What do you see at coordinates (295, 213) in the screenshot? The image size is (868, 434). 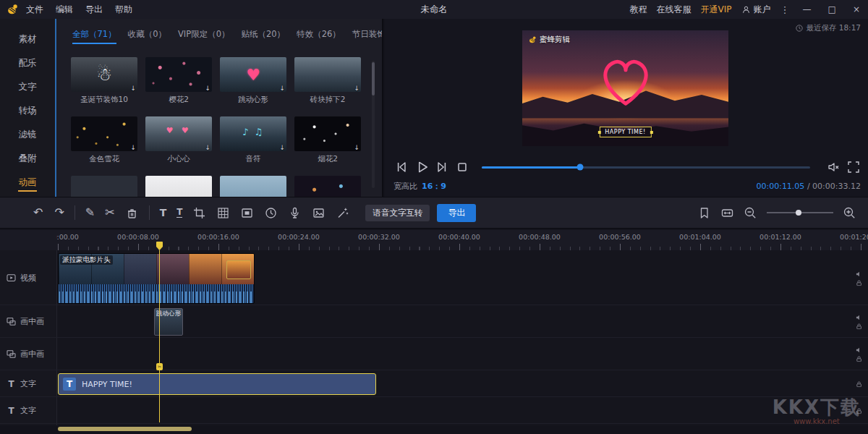 I see `record-mic-icon` at bounding box center [295, 213].